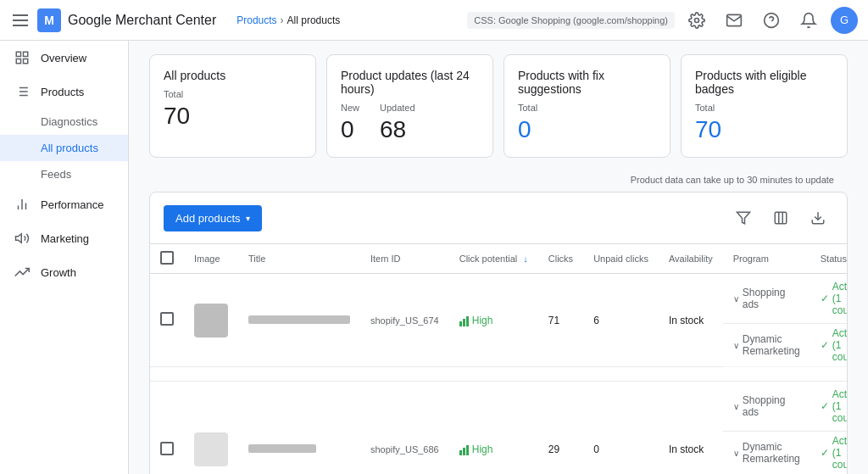 Image resolution: width=868 pixels, height=474 pixels. What do you see at coordinates (493, 428) in the screenshot?
I see `row2-click-potential: High` at bounding box center [493, 428].